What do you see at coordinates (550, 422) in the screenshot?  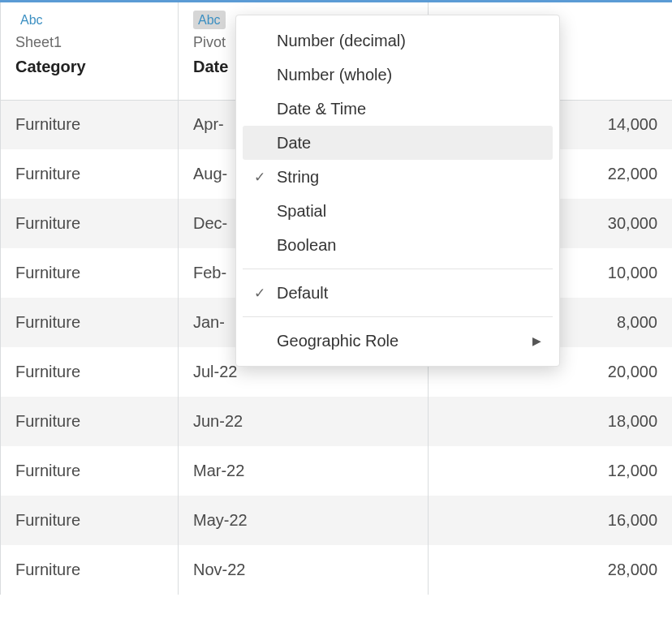 I see `cell-value: 18,000` at bounding box center [550, 422].